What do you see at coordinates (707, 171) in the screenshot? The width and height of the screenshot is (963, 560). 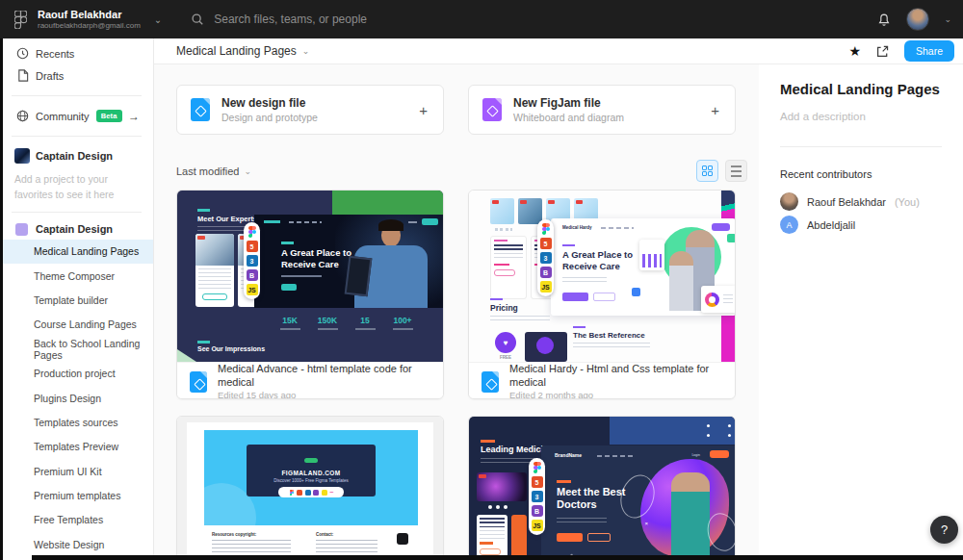 I see `grid-view-button` at bounding box center [707, 171].